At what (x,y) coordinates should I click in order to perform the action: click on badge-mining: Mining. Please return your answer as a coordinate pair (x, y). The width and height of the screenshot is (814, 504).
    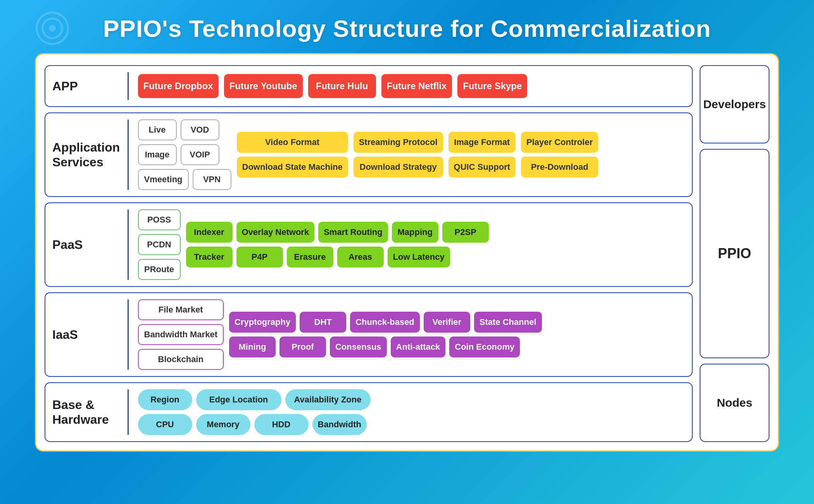
    Looking at the image, I should click on (252, 347).